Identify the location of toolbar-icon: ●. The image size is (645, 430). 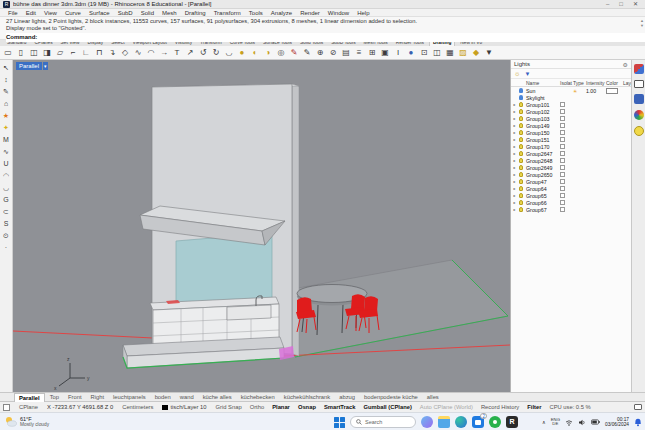
(242, 53).